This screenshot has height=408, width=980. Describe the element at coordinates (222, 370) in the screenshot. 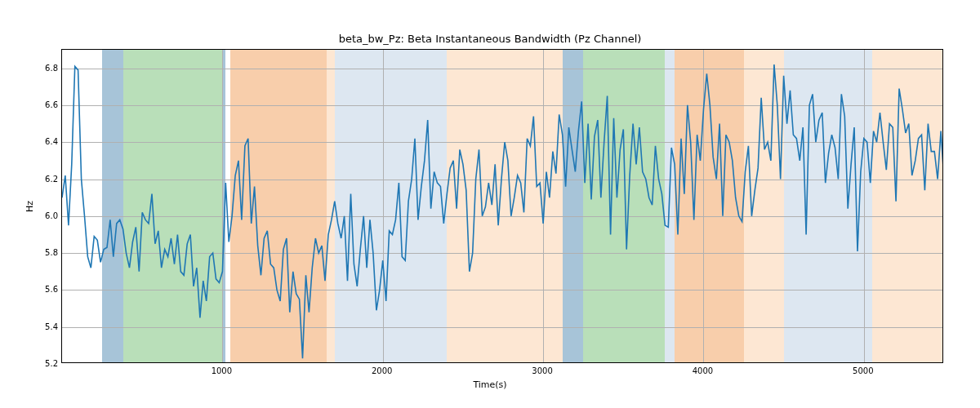

I see `x-tick-label: 1000` at that location.